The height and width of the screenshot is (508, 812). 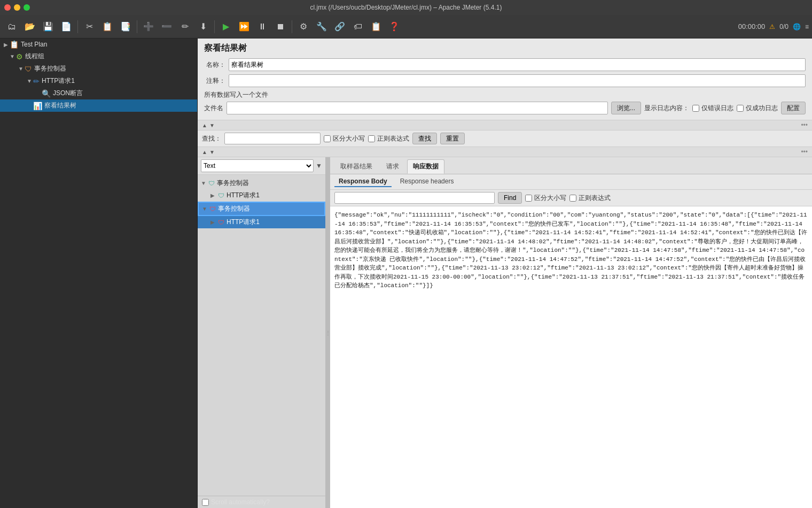 What do you see at coordinates (243, 222) in the screenshot?
I see `http-err-label: HTTP请求1` at bounding box center [243, 222].